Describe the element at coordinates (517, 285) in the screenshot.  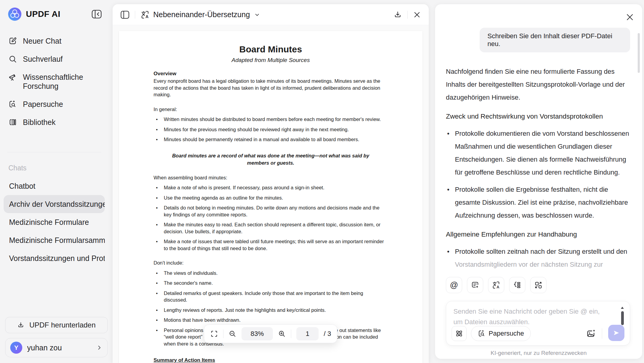
I see `outline-icon` at that location.